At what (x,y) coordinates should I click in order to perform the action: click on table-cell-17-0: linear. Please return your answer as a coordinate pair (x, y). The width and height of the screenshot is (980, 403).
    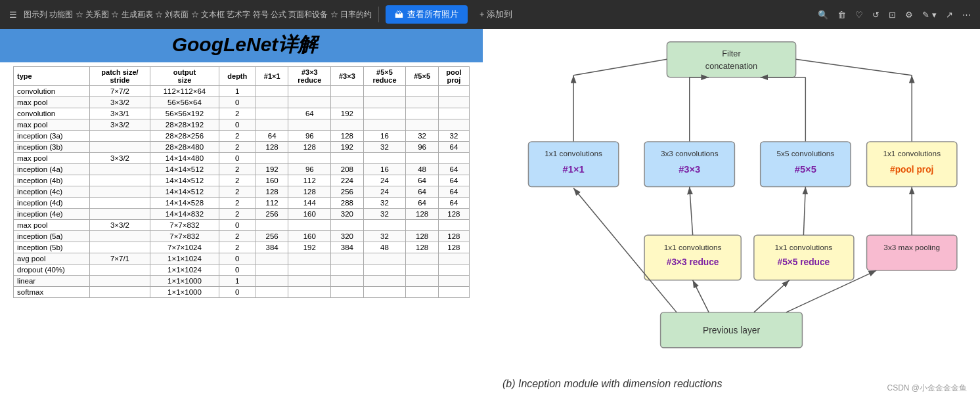
    Looking at the image, I should click on (52, 281).